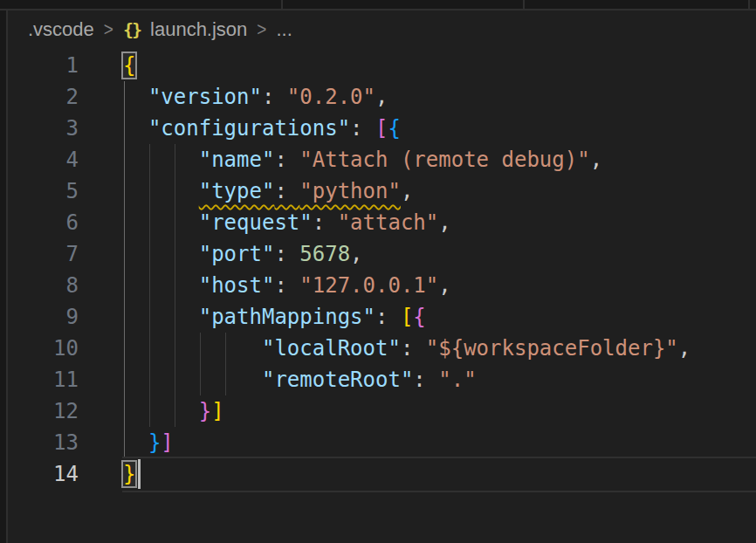 The width and height of the screenshot is (756, 543). I want to click on code-line: 2 "version": "0.2.0",, so click(378, 97).